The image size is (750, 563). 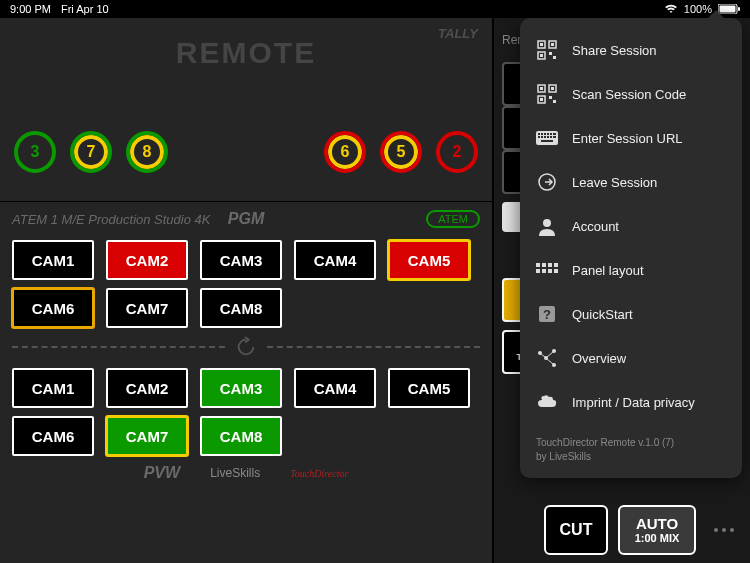 I want to click on more-icon, so click(x=724, y=530).